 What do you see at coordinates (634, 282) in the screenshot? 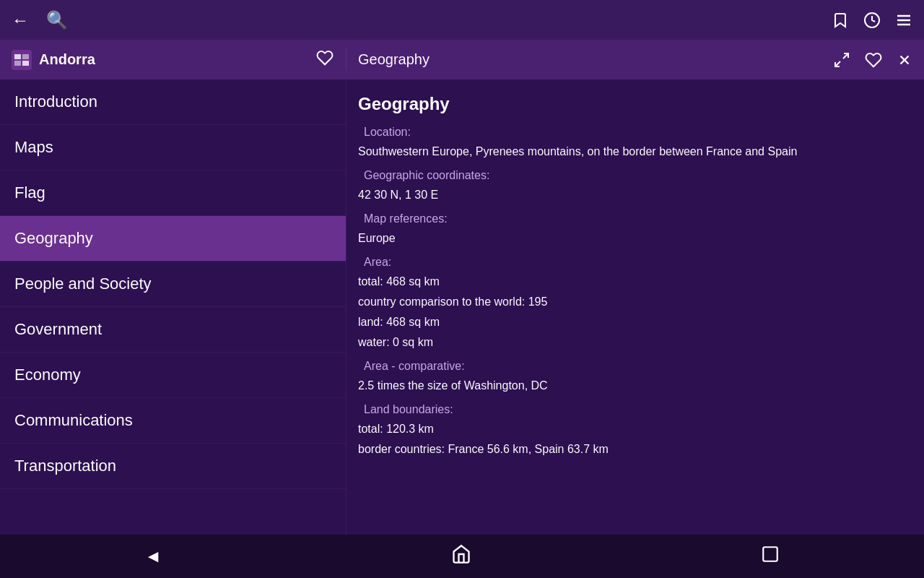
I see `section-value-3: total: 468 sq km` at bounding box center [634, 282].